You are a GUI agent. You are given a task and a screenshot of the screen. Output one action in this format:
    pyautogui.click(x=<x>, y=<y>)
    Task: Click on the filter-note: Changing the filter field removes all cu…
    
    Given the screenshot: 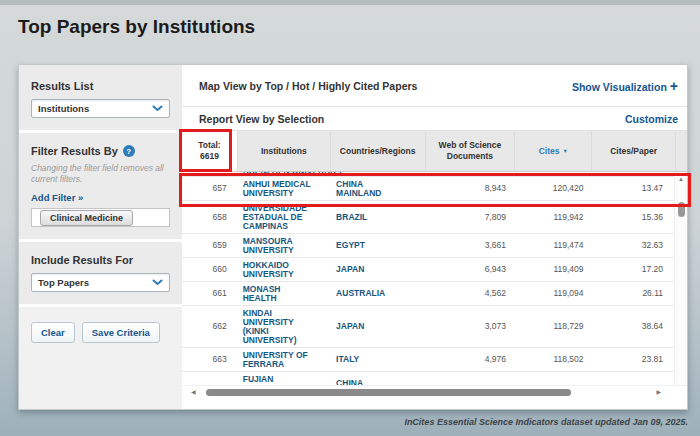 What is the action you would take?
    pyautogui.click(x=100, y=174)
    